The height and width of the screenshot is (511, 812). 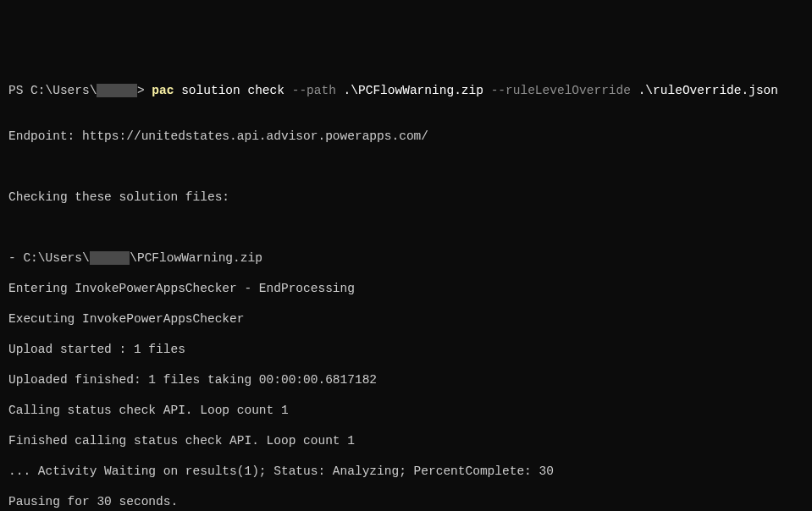 I want to click on command-param-path: --path, so click(x=318, y=91).